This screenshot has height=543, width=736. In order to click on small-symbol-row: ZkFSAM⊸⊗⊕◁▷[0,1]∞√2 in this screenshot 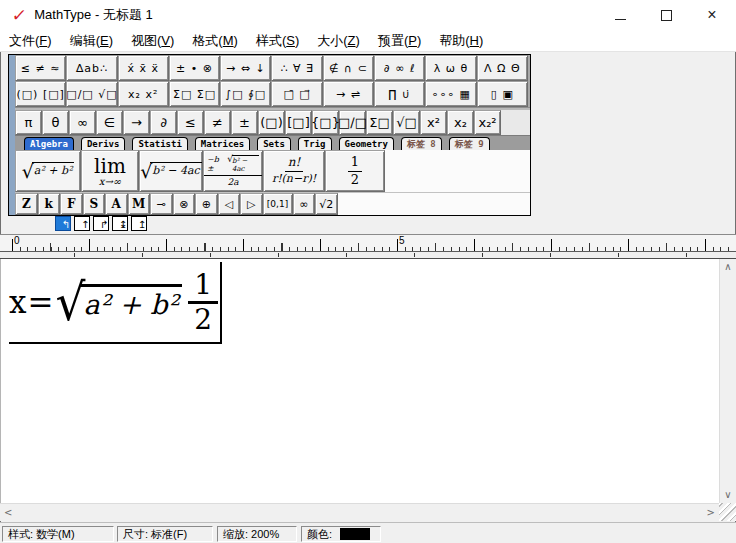, I will do `click(272, 204)`.